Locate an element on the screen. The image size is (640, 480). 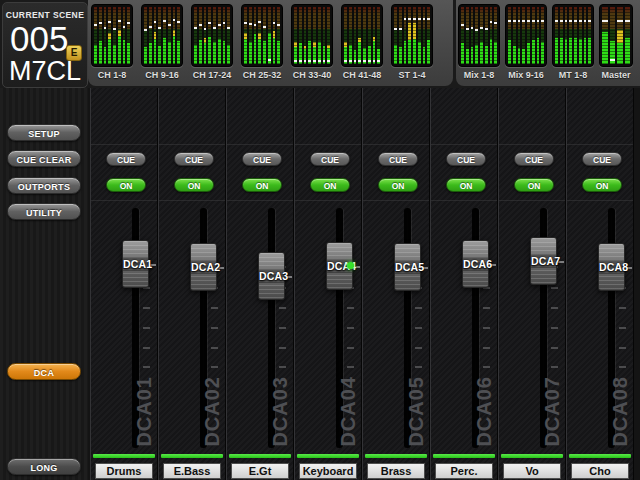
meter-bank-button: MT 1-8 is located at coordinates (573, 42).